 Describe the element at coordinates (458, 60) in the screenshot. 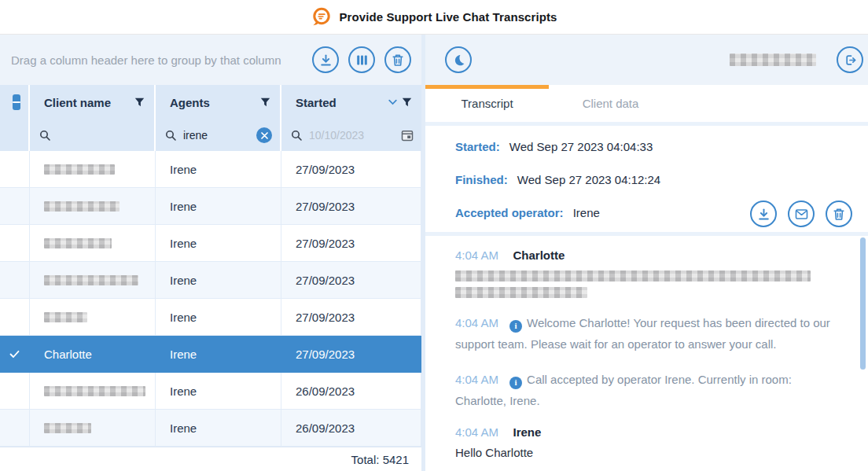

I see `dark-mode-moon-icon` at that location.